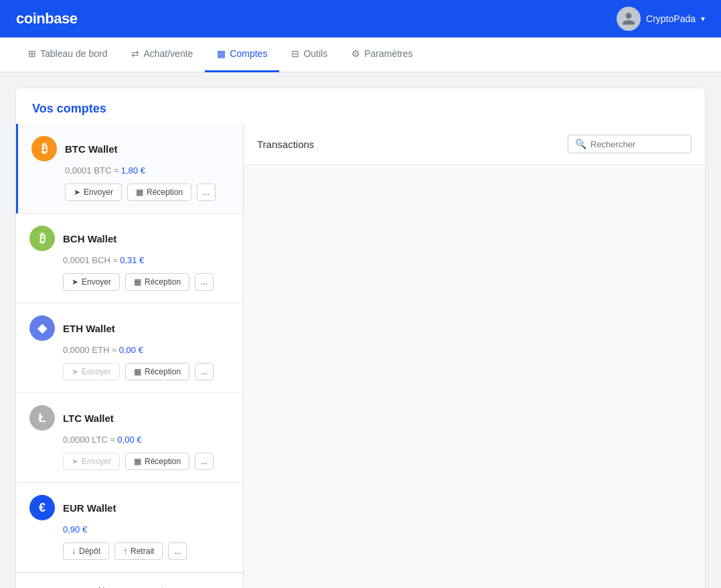 The width and height of the screenshot is (721, 588). I want to click on eth-receive-button: ▦ Réception, so click(157, 372).